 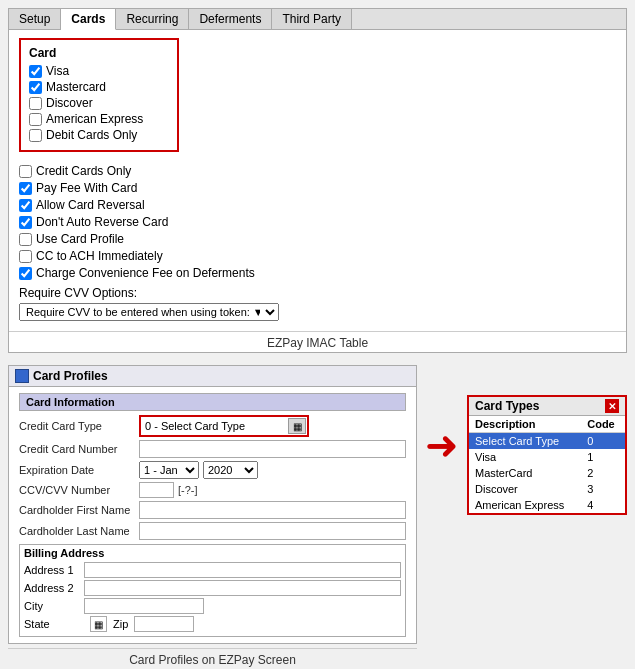 I want to click on card-type-row: Visa 1, so click(x=547, y=457).